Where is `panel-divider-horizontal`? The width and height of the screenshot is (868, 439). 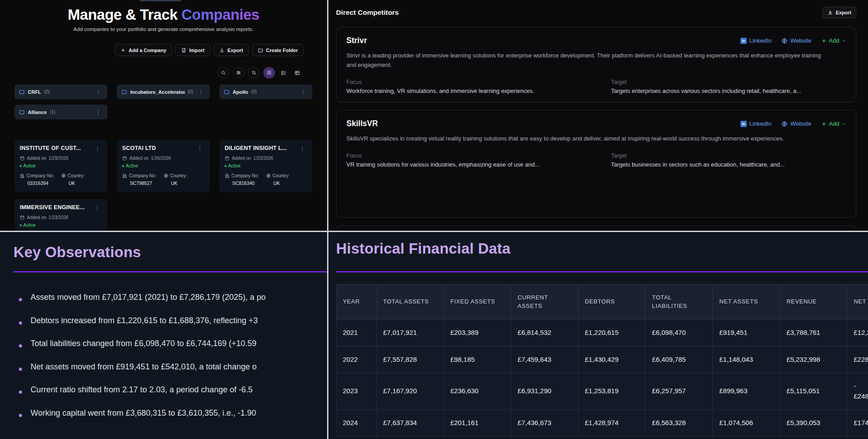 panel-divider-horizontal is located at coordinates (434, 232).